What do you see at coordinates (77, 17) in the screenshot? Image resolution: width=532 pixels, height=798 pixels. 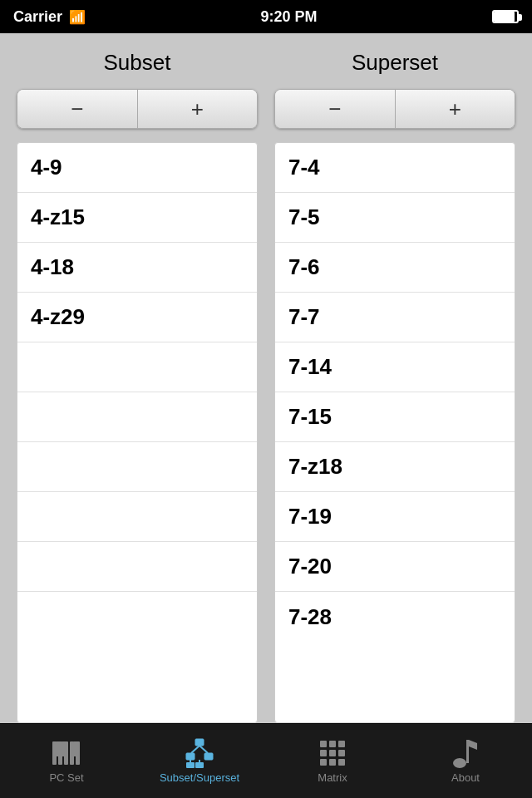 I see `wifi-icon: 📶` at bounding box center [77, 17].